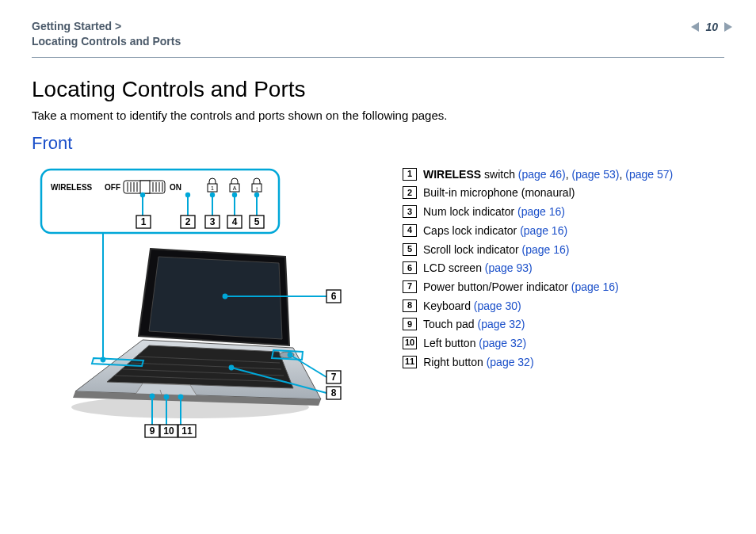  What do you see at coordinates (410, 324) in the screenshot?
I see `legend-numbox: 9` at bounding box center [410, 324].